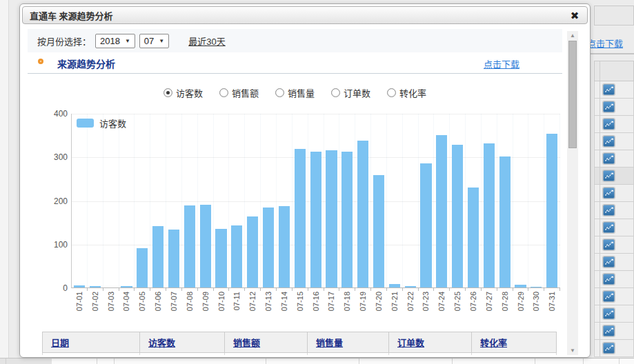 Image resolution: width=634 pixels, height=364 pixels. Describe the element at coordinates (411, 343) in the screenshot. I see `table-header-link: 订单数` at that location.